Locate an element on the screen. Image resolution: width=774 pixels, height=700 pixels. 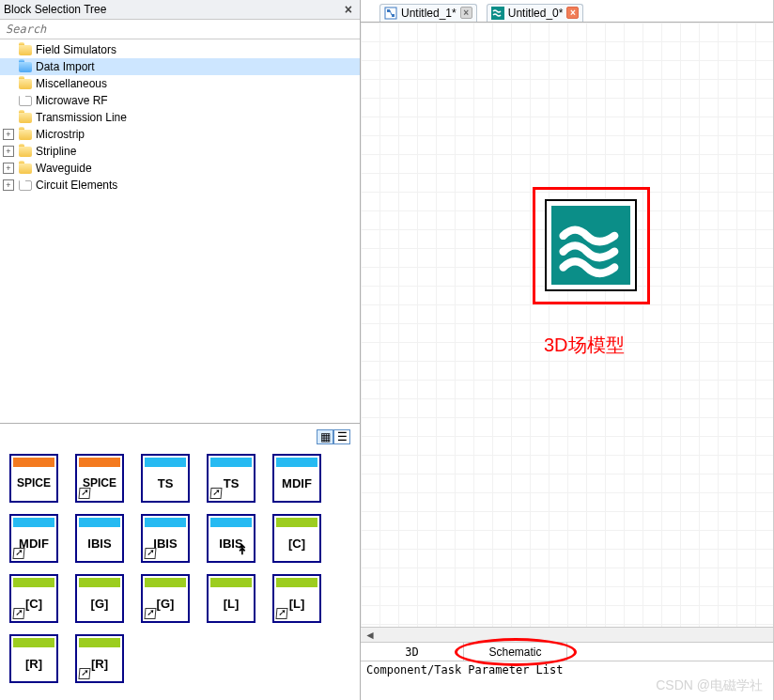
tree-item-label: Waveguide is located at coordinates (64, 168).